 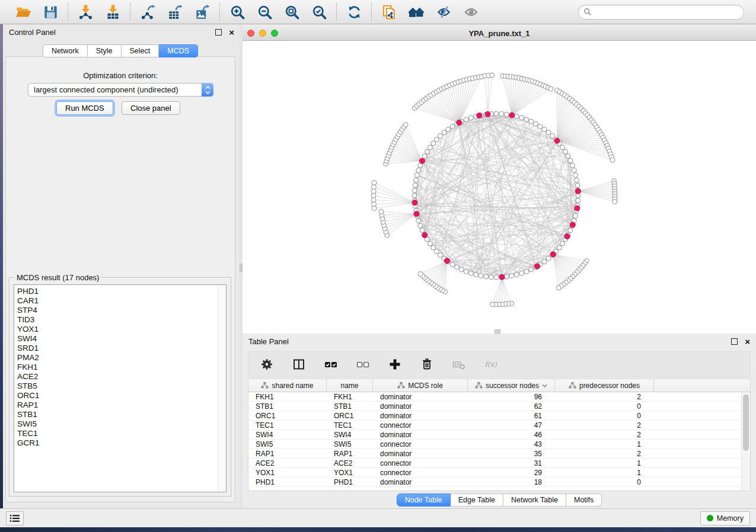 I want to click on select-stepper-icon, so click(x=208, y=90).